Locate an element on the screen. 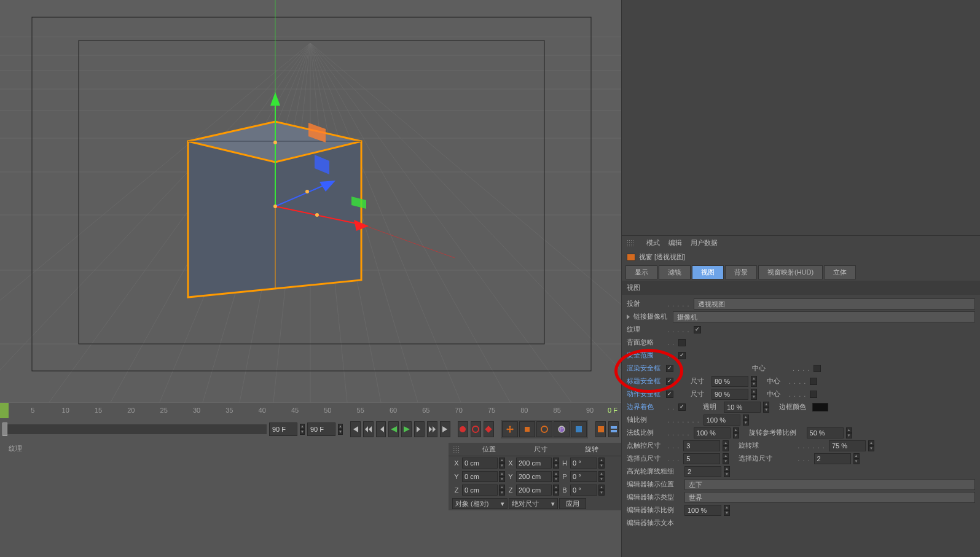 The image size is (980, 557). backface-checkbox is located at coordinates (682, 343).